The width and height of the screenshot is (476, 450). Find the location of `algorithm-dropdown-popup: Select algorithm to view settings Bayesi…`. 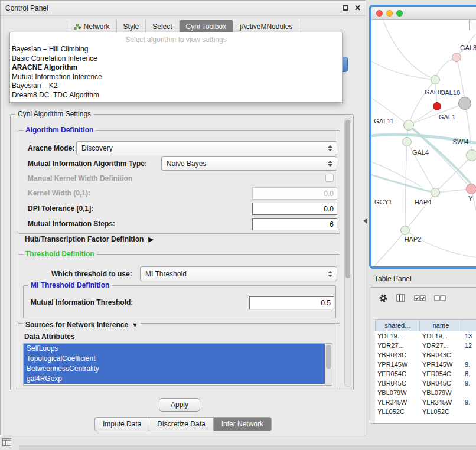

algorithm-dropdown-popup: Select algorithm to view settings Bayesi… is located at coordinates (176, 67).